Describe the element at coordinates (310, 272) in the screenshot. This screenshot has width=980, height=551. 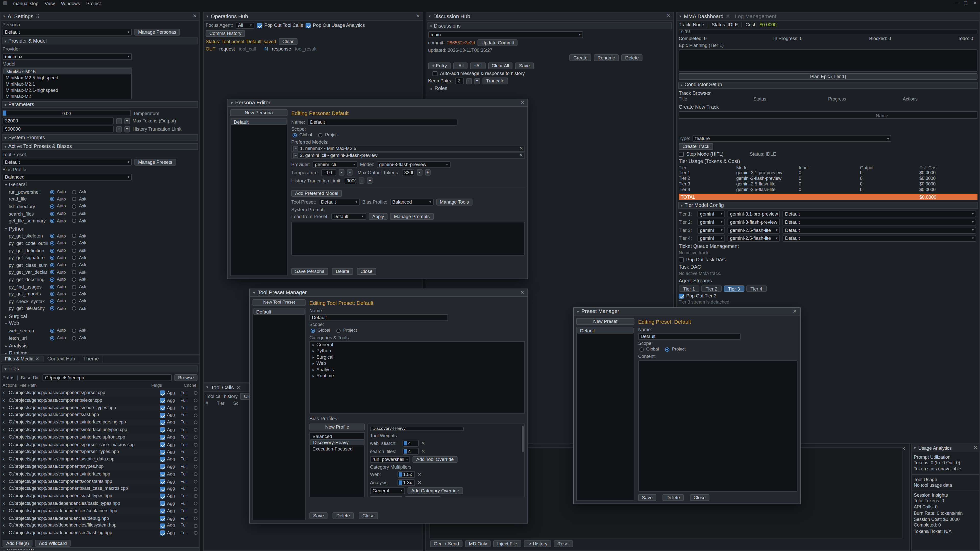
I see `save-persona-button: Save Persona` at that location.